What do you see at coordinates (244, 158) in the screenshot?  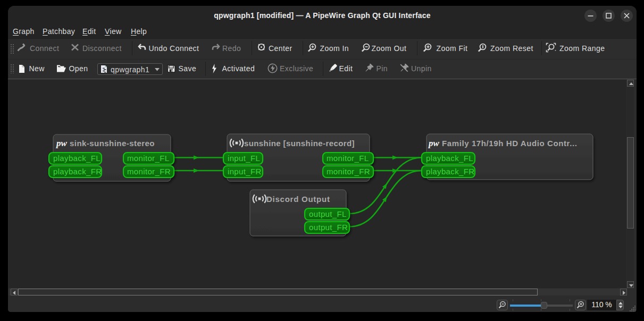 I see `svg-text: input_FL` at bounding box center [244, 158].